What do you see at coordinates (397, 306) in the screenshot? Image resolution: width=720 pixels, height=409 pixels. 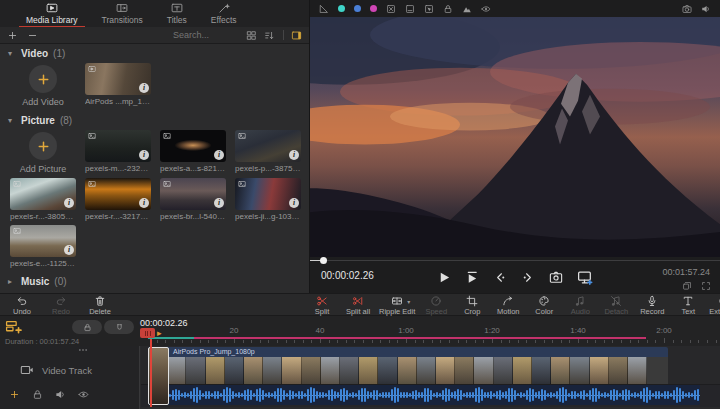 I see `tool-ripple-edit: ▾Ripple Edit` at bounding box center [397, 306].